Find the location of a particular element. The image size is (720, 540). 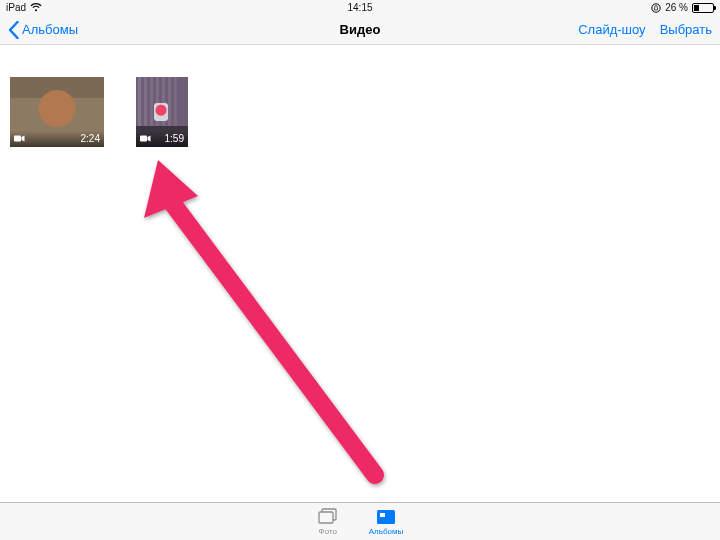

status-time: 14:15 is located at coordinates (360, 8).